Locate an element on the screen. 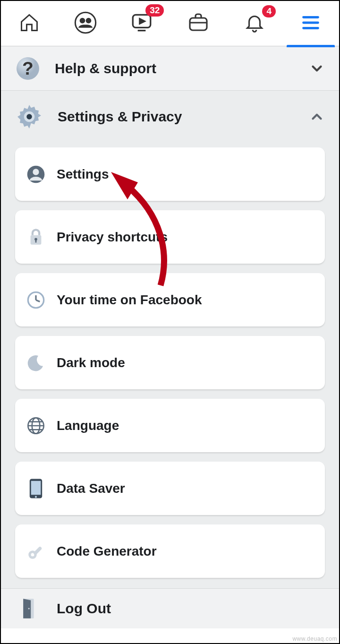 This screenshot has height=644, width=340. notifications-badge: 4 is located at coordinates (269, 11).